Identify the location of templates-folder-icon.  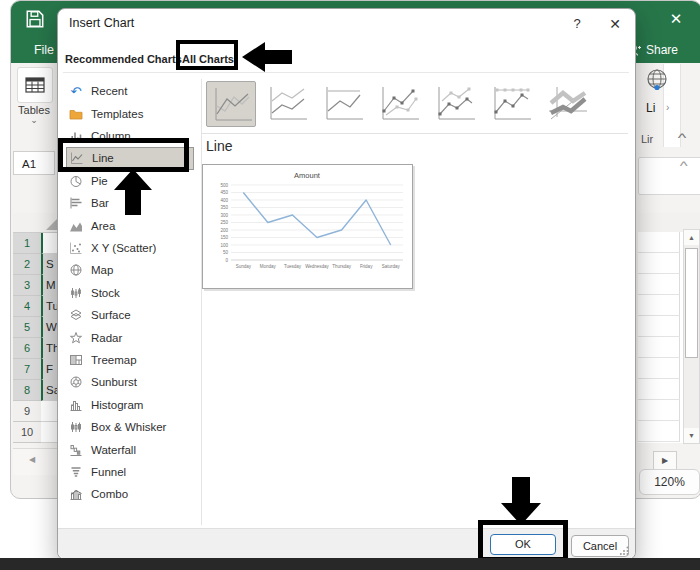
(76, 114).